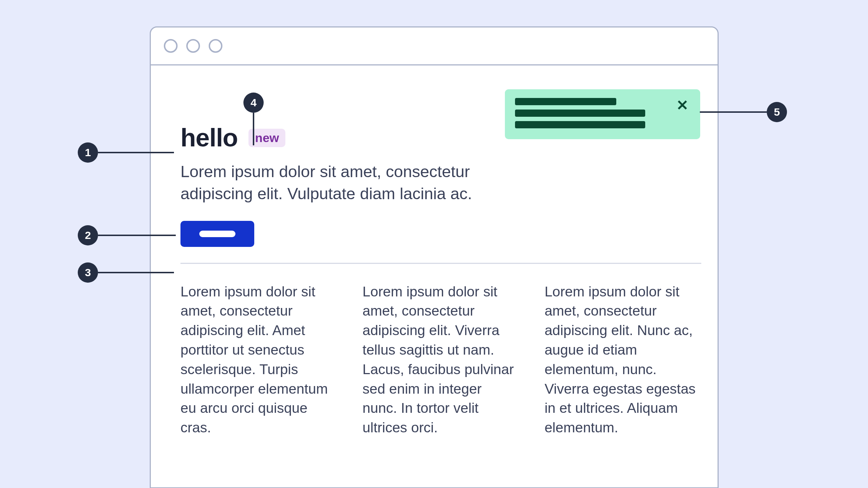 This screenshot has width=868, height=488. I want to click on annotation-callout-3: 3, so click(88, 273).